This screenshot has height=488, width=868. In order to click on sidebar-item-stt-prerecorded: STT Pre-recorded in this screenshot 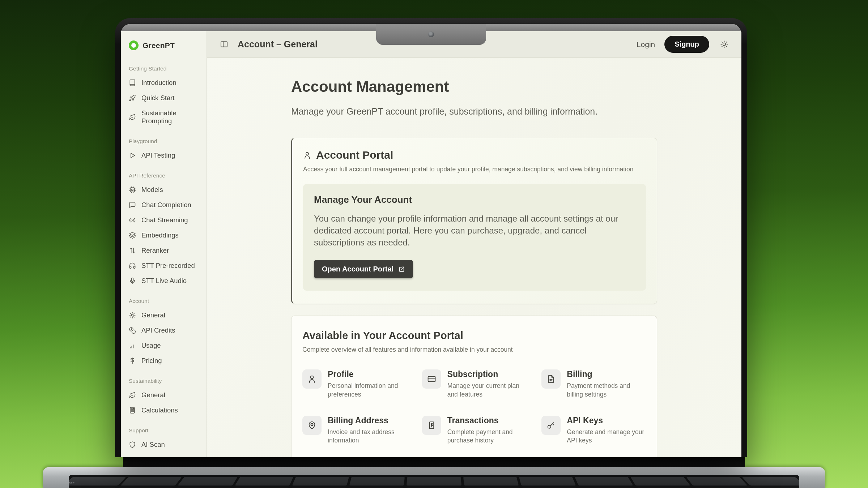, I will do `click(163, 266)`.